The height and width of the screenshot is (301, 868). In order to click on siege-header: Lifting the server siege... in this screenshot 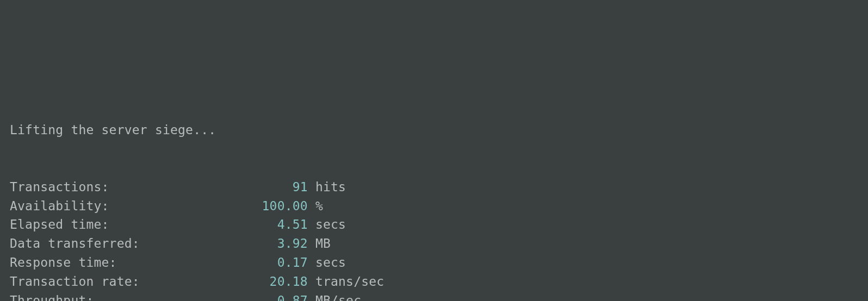, I will do `click(434, 130)`.